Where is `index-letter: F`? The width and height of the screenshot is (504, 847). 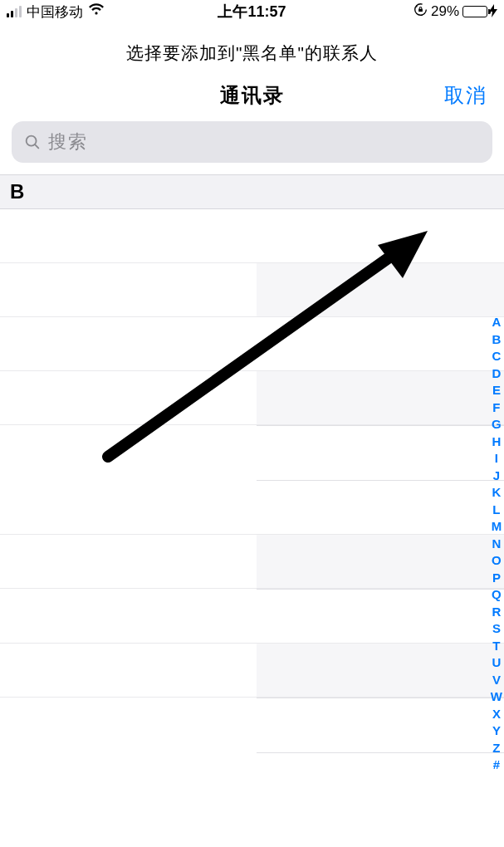 index-letter: F is located at coordinates (497, 409).